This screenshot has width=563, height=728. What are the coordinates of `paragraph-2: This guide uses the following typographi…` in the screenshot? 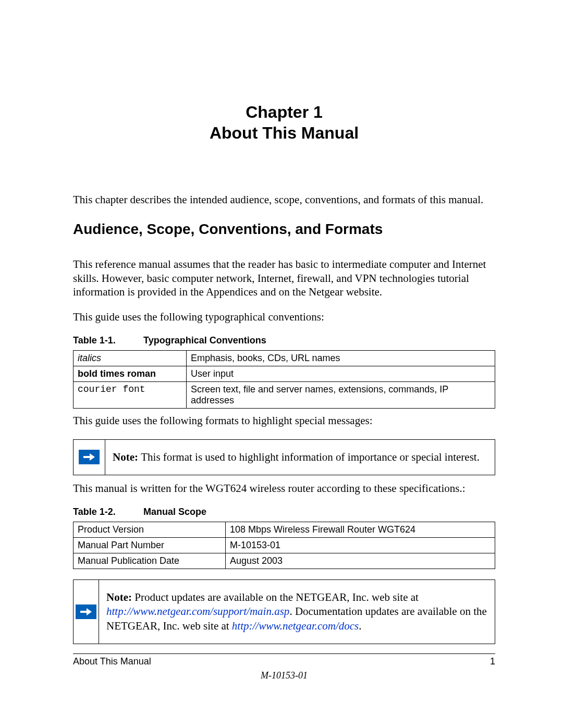 It's located at (284, 317).